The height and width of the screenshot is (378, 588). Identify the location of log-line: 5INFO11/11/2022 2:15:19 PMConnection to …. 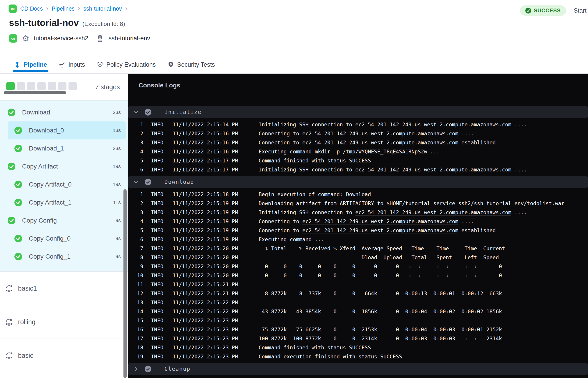
(358, 230).